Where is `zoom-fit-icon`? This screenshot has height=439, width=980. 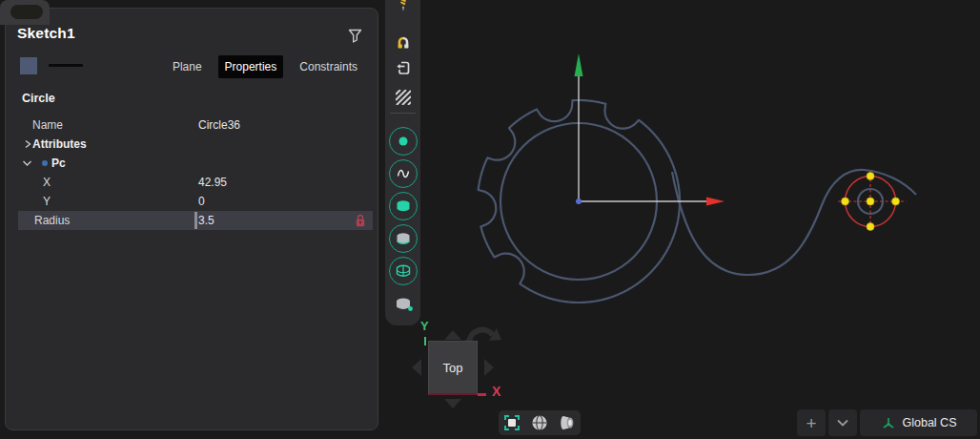
zoom-fit-icon is located at coordinates (512, 423).